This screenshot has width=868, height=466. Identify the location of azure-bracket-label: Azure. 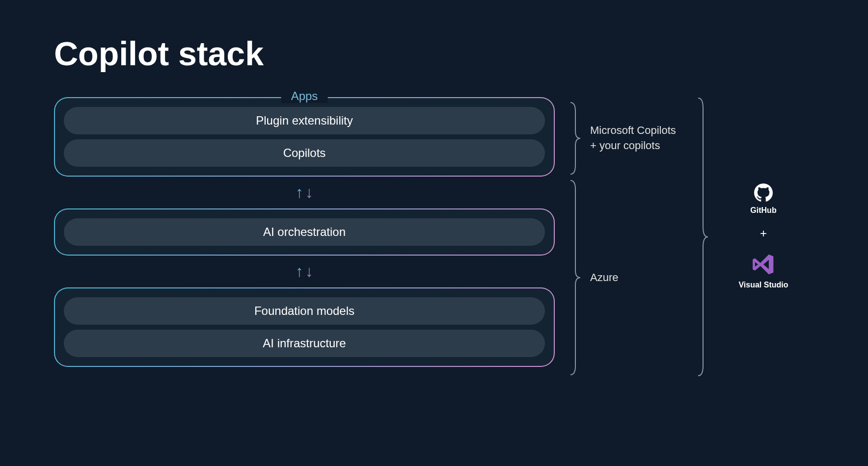
(604, 278).